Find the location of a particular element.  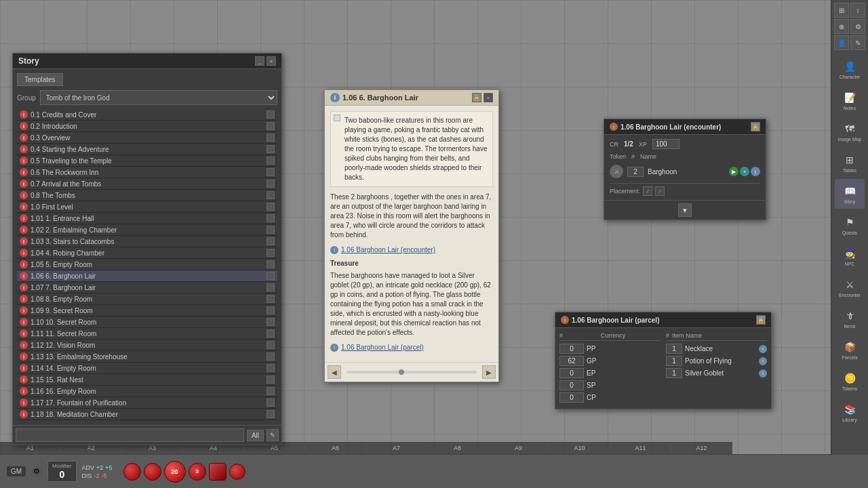

story-list-item: i 0.1 Credits and Cover is located at coordinates (147, 115).